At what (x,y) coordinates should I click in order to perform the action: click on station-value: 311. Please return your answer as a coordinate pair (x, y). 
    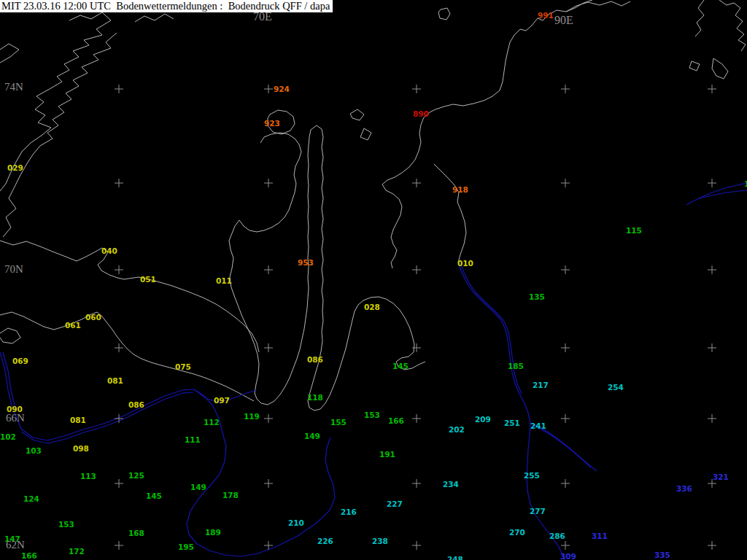
    Looking at the image, I should click on (600, 537).